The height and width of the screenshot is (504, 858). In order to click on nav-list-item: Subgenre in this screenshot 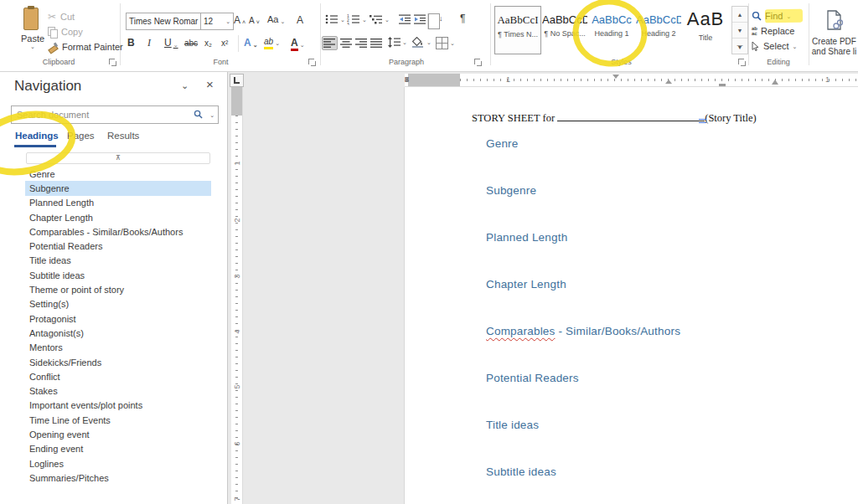, I will do `click(118, 188)`.